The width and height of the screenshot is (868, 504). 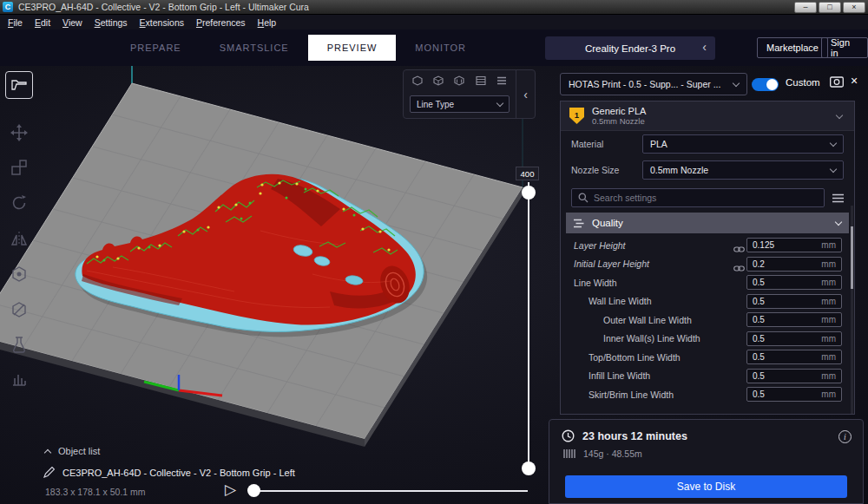 I want to click on layer-height-input: 0.125mm, so click(x=794, y=245).